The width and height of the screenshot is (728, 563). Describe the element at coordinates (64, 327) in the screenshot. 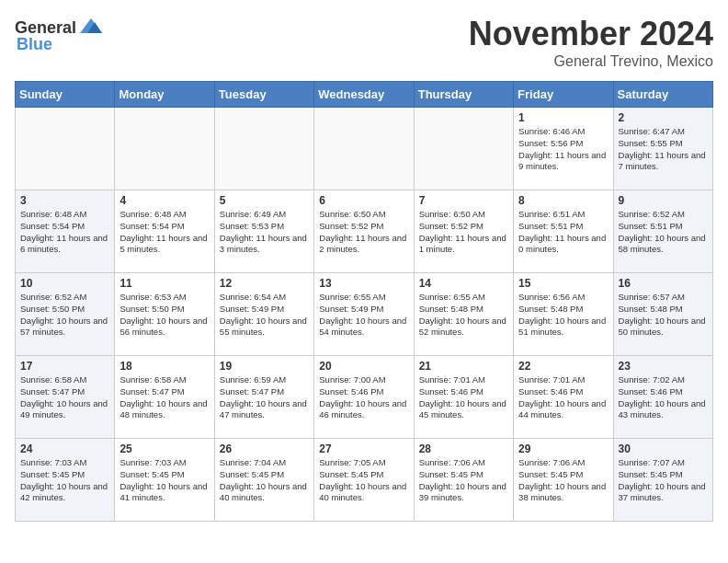

I see `daylight: Daylight: 10 hours and 57 minutes.` at that location.